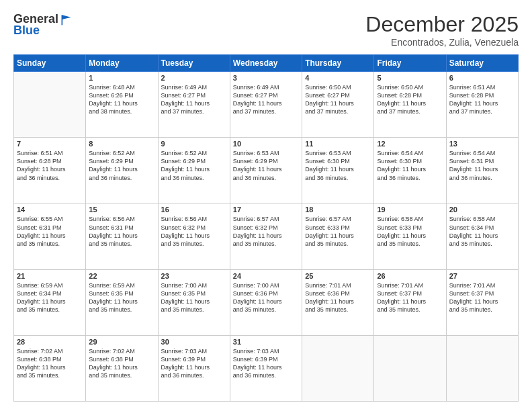  I want to click on cell-info: Sunrise: 6:59 AM Sunset: 6:34 PM Dayligh…, so click(50, 298).